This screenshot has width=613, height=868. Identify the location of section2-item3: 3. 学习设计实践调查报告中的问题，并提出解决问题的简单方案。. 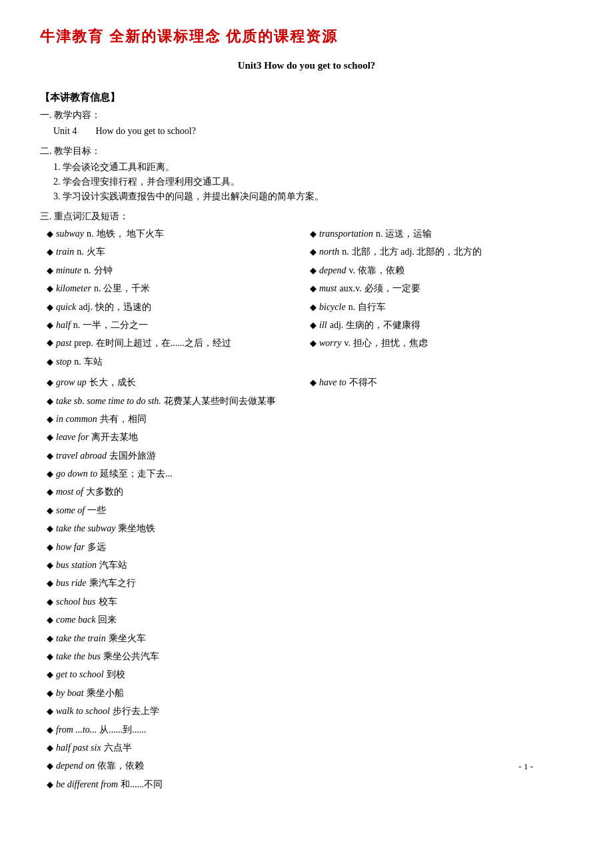
(313, 197).